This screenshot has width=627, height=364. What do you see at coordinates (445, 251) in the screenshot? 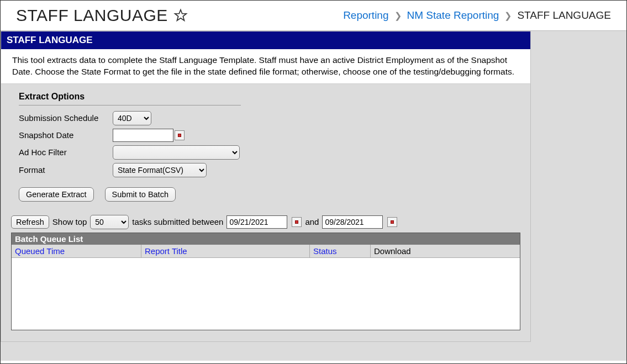
I see `col-download: Download` at bounding box center [445, 251].